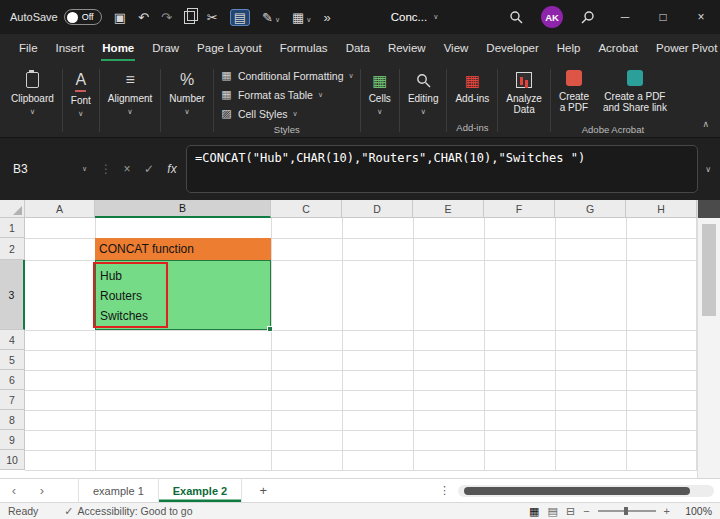 The image size is (720, 519). Describe the element at coordinates (586, 491) in the screenshot. I see `horizontal-scrollbar` at that location.